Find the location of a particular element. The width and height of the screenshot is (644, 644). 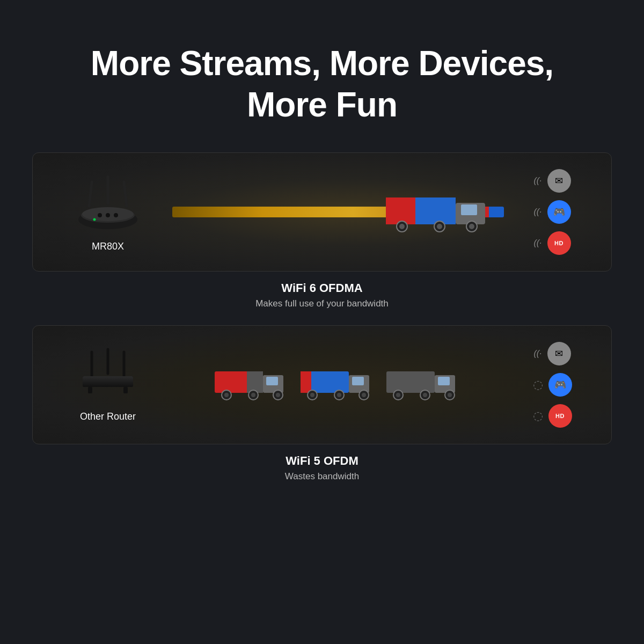

other-router-area: Other Router is located at coordinates (108, 384).